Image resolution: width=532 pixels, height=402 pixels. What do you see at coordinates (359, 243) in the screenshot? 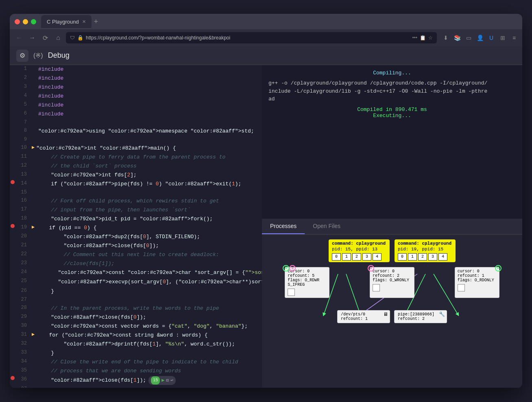
I see `process-title-15: command: cplayground` at bounding box center [359, 243].